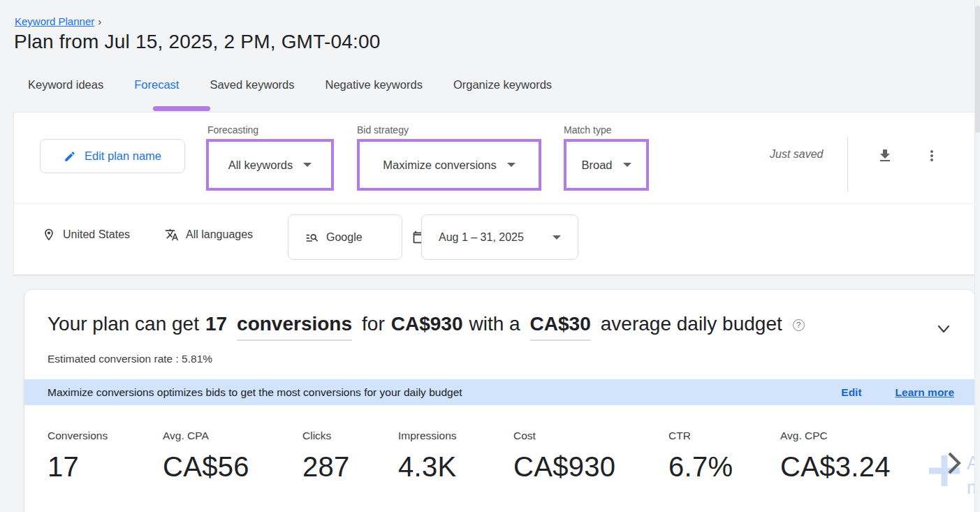 The height and width of the screenshot is (512, 980). I want to click on date-range-dropdown: Aug 1 – 31, 2025, so click(500, 237).